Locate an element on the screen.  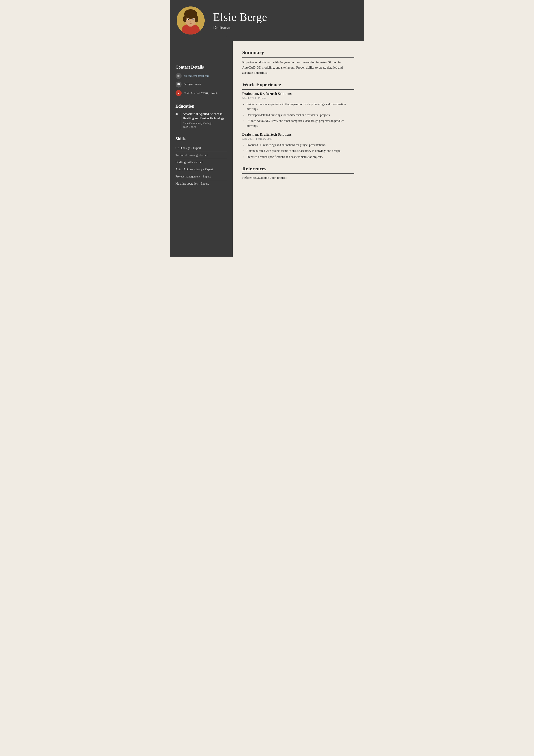
references-title: References is located at coordinates (298, 170).